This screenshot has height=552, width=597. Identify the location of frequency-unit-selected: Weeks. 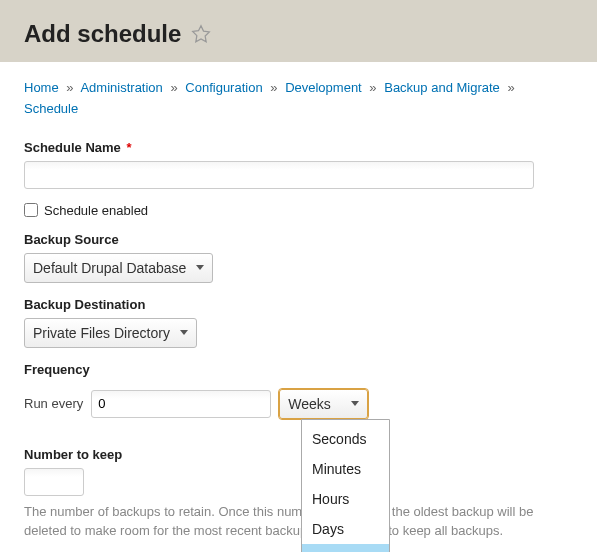
(310, 404).